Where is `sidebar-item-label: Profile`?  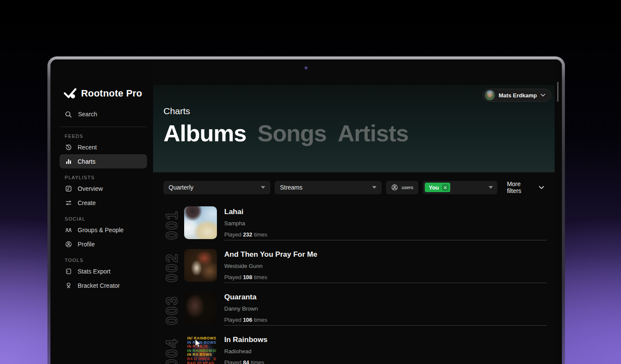 sidebar-item-label: Profile is located at coordinates (86, 244).